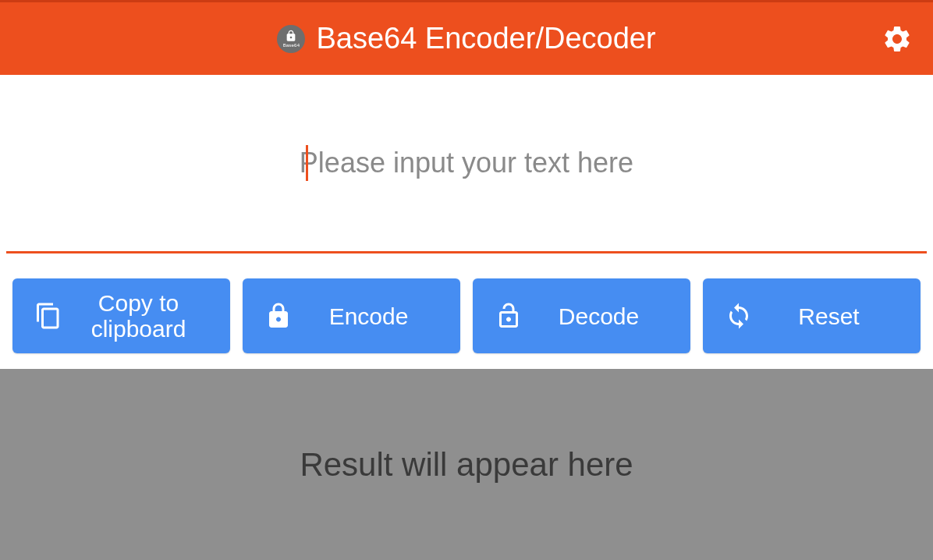 The width and height of the screenshot is (933, 560). I want to click on text-input, so click(466, 163).